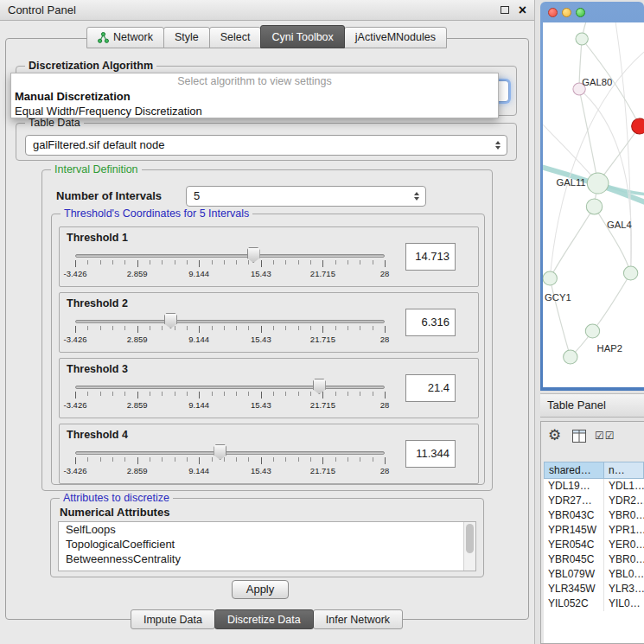 This screenshot has height=644, width=644. What do you see at coordinates (553, 12) in the screenshot?
I see `mac-close-icon` at bounding box center [553, 12].